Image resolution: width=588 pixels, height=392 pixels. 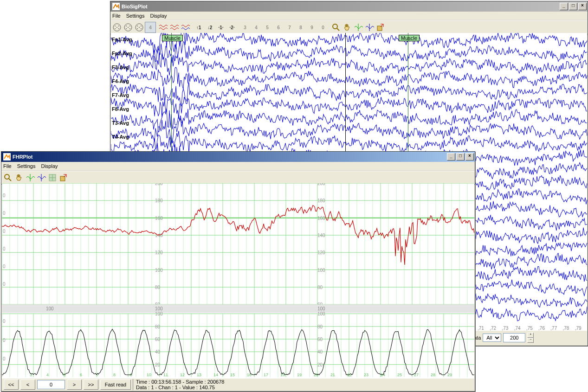 What do you see at coordinates (514, 338) in the screenshot?
I see `scale-value-input` at bounding box center [514, 338].